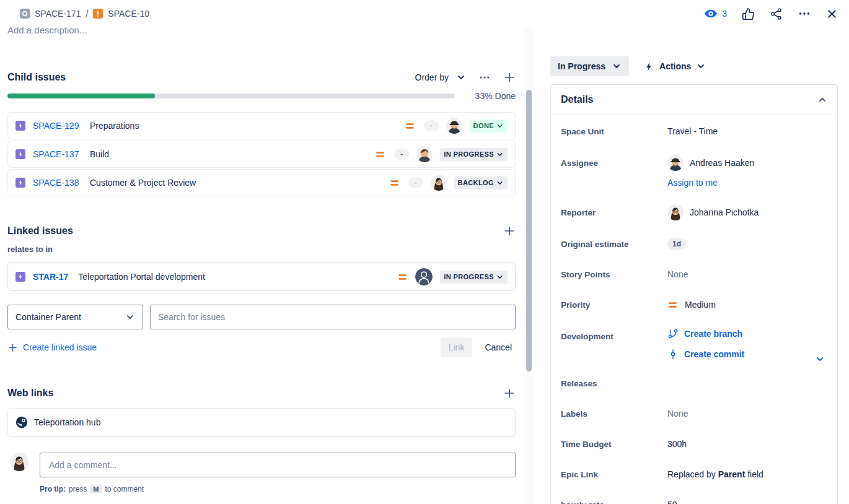  What do you see at coordinates (481, 183) in the screenshot?
I see `status-dropdown: BACKLOG` at bounding box center [481, 183].